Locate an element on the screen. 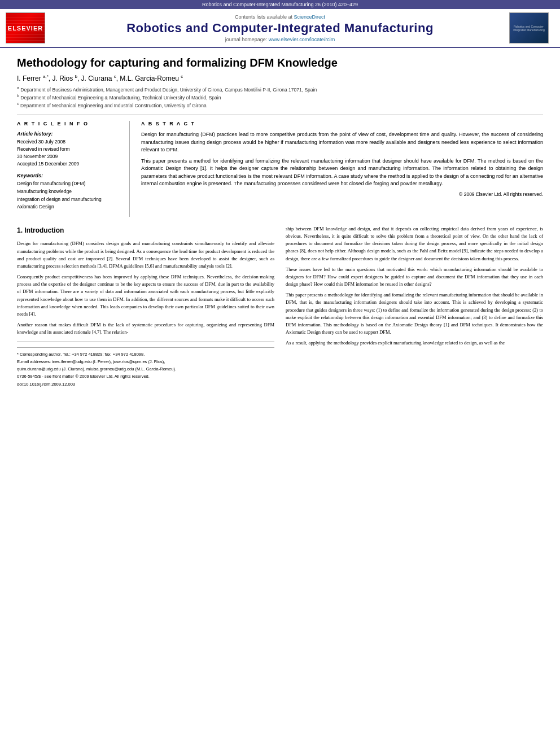  abstract-para-1: Design for manufacturing (DFM) practices… is located at coordinates (342, 142).